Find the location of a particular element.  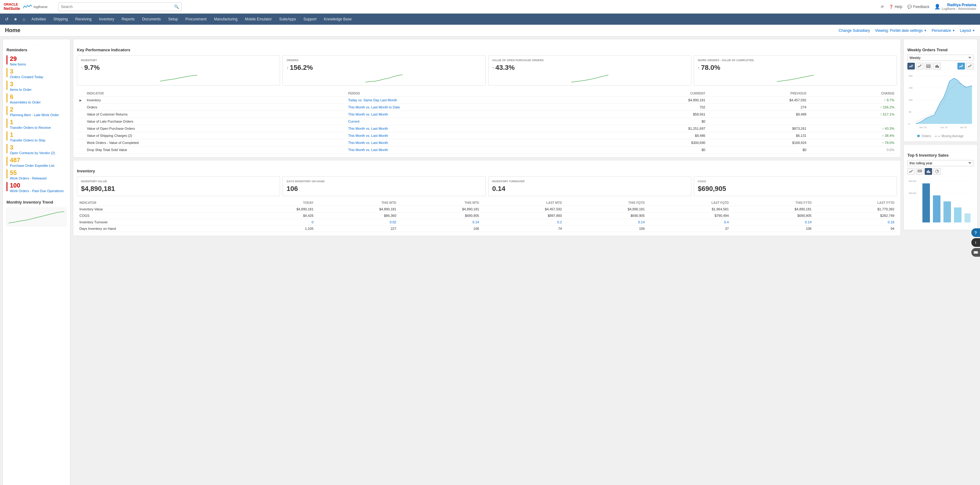

inv-row-cell: 0 is located at coordinates (275, 222).